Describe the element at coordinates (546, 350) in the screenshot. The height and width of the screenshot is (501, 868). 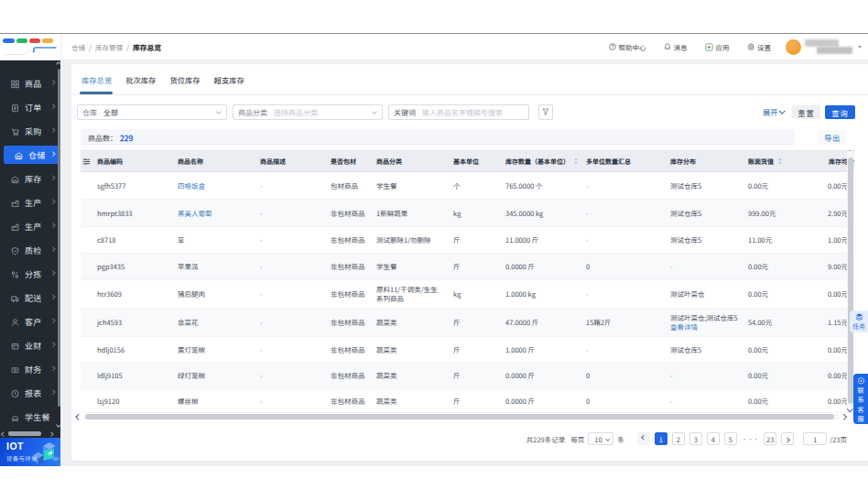
I see `cell-stock-quantity: 1.0000 斤` at that location.